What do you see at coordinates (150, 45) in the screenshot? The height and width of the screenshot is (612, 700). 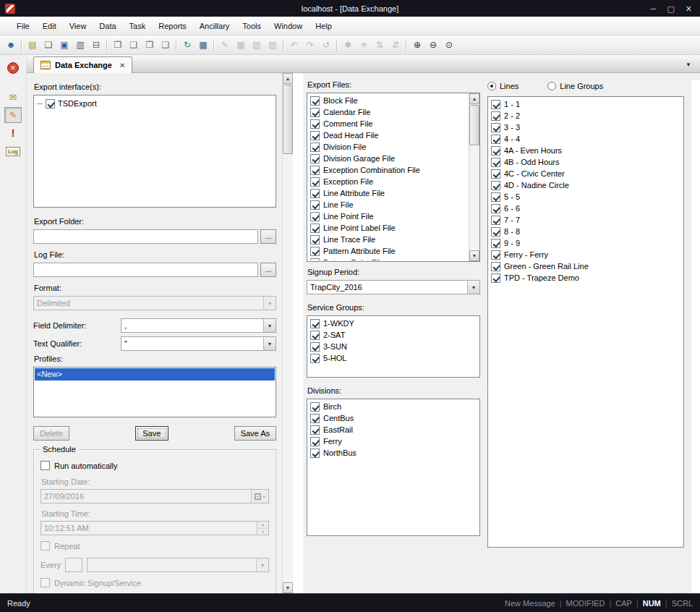 I see `copy-special-icon: ❐` at bounding box center [150, 45].